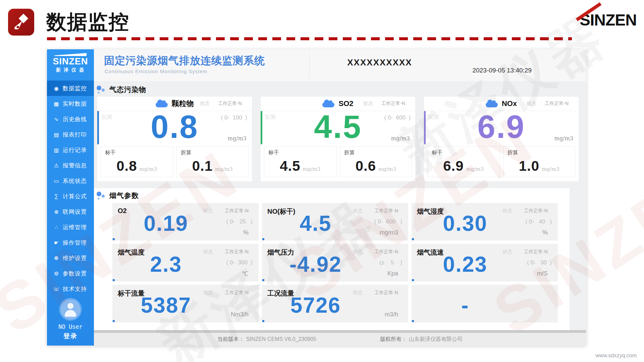 Image resolution: width=644 pixels, height=362 pixels. Describe the element at coordinates (21, 22) in the screenshot. I see `pen-badge-icon` at that location.